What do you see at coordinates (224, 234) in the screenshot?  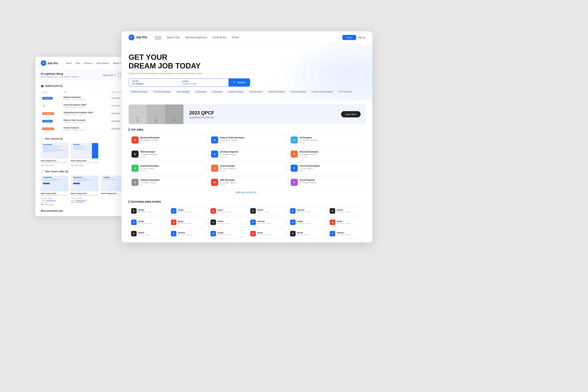 I see `employer-info: Google Australia · Sydney` at bounding box center [224, 234].